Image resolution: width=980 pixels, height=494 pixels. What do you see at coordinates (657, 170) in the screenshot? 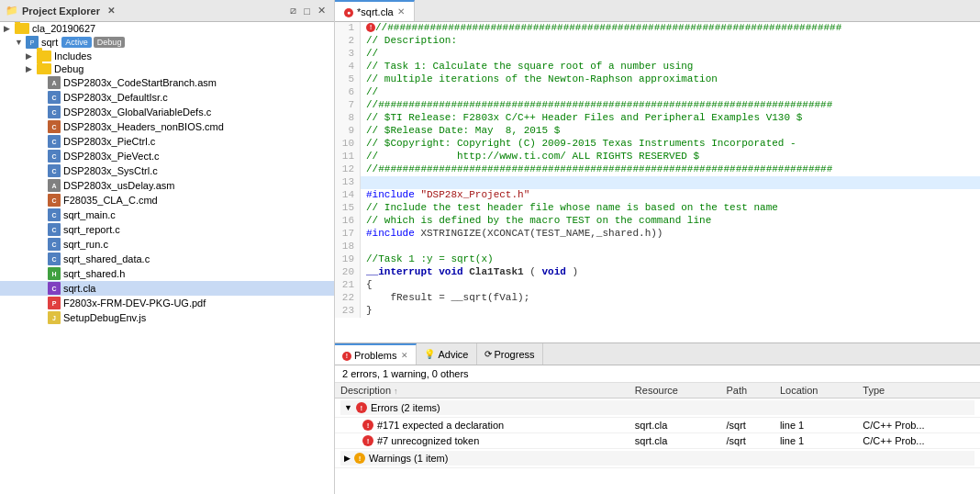
I see `code-line: 12 //###################################…` at bounding box center [657, 170].